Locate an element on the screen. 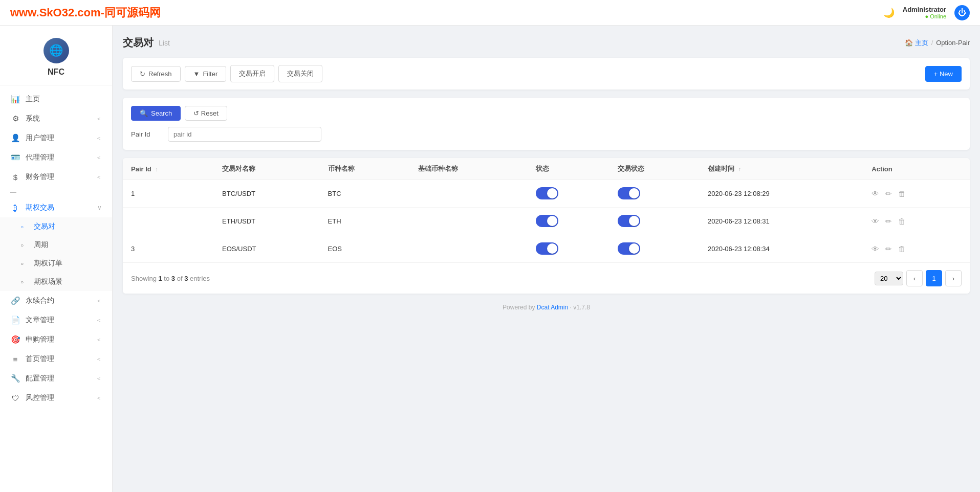 This screenshot has width=980, height=492. pagination: Showing 1 to 3 of 3 entries 20 50 100 ‹ … is located at coordinates (547, 278).